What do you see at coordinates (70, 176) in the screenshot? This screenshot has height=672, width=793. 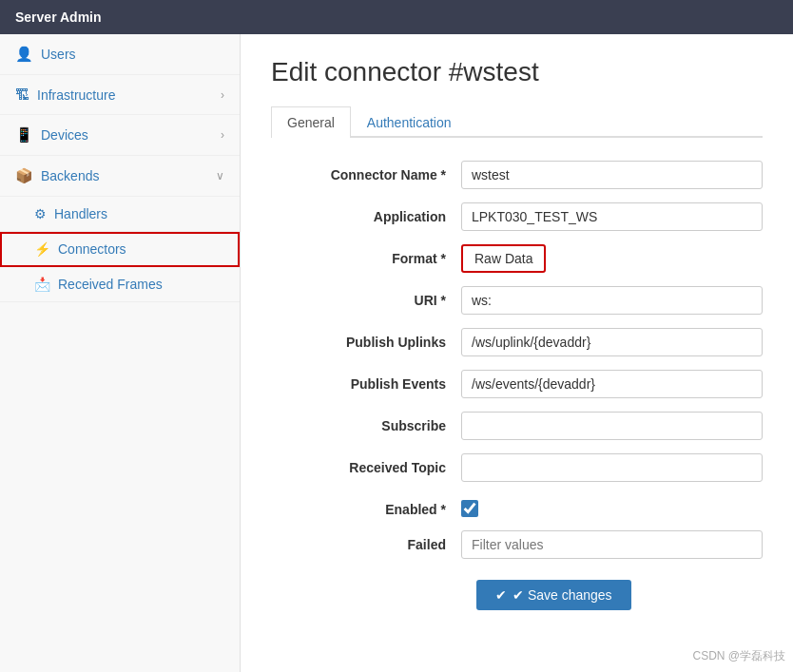 I see `sidebar-label-backends: Backends` at bounding box center [70, 176].